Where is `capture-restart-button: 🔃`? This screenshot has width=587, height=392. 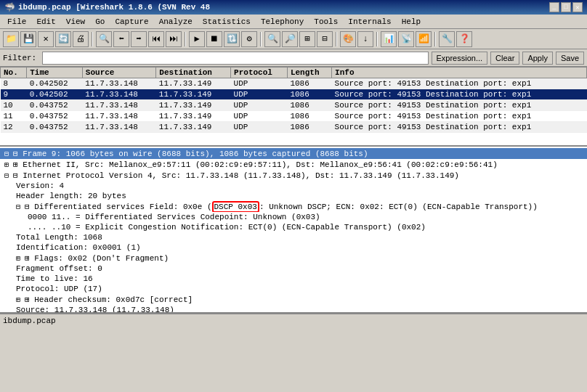 capture-restart-button: 🔃 is located at coordinates (232, 39).